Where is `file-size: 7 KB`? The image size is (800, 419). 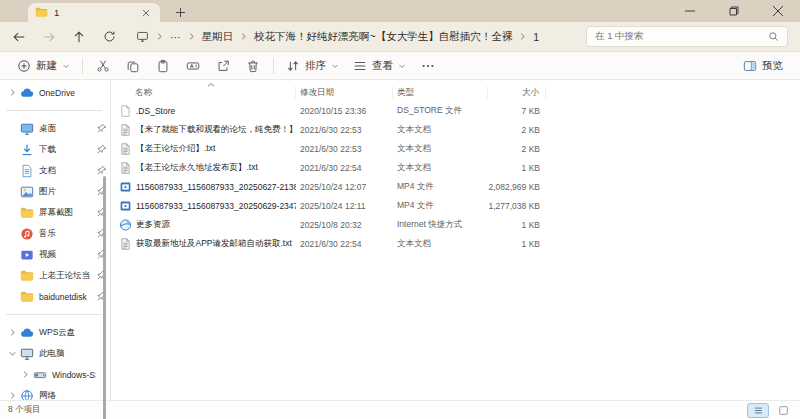
file-size: 7 KB is located at coordinates (517, 111).